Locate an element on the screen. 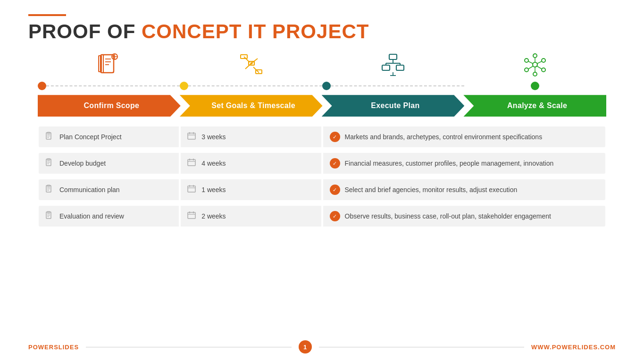 Image resolution: width=644 pixels, height=362 pixels. task-cell-4: Evaluation and review is located at coordinates (109, 216).